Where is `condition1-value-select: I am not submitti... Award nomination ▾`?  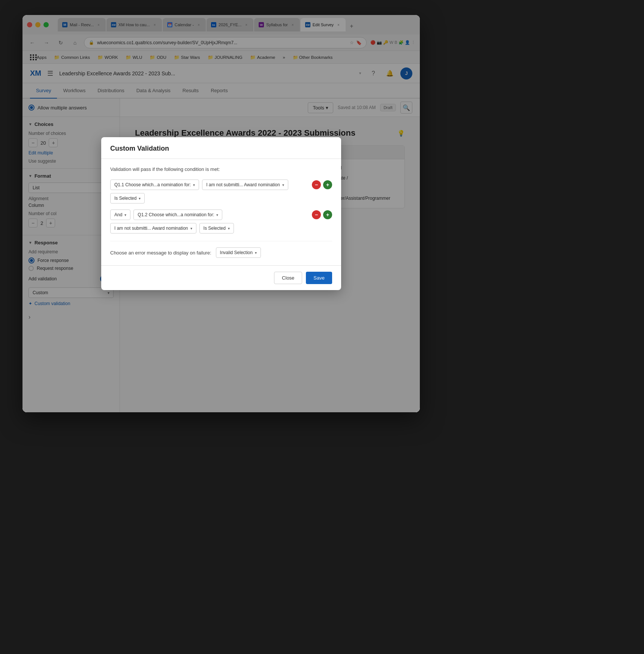
condition1-value-select: I am not submitti... Award nomination ▾ is located at coordinates (245, 185).